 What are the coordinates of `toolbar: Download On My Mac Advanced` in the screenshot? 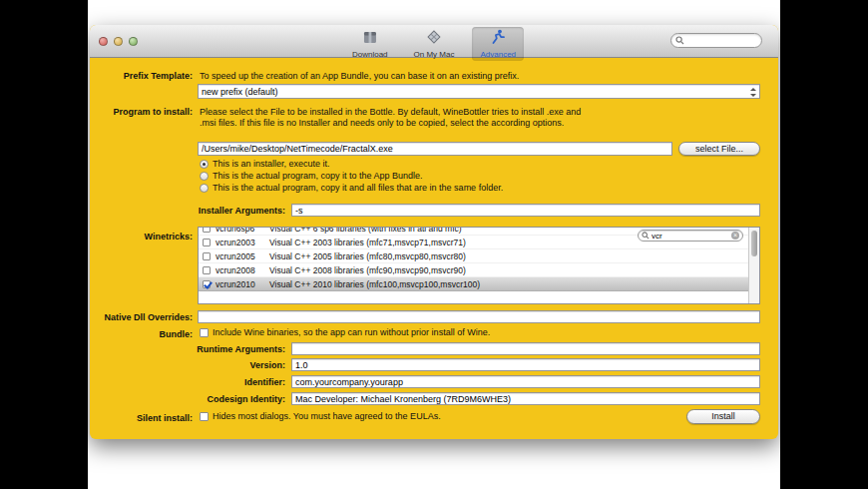 It's located at (434, 44).